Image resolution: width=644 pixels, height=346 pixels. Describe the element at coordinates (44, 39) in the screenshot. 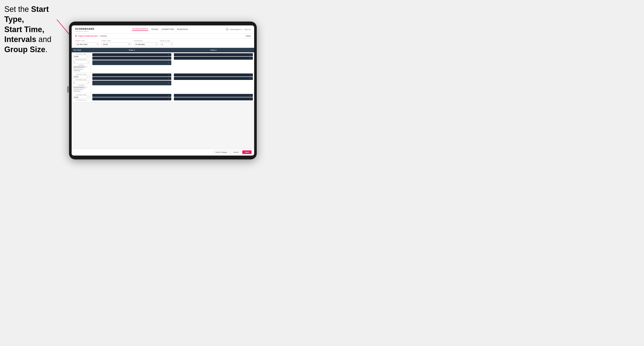

I see `instruction-and: and` at that location.